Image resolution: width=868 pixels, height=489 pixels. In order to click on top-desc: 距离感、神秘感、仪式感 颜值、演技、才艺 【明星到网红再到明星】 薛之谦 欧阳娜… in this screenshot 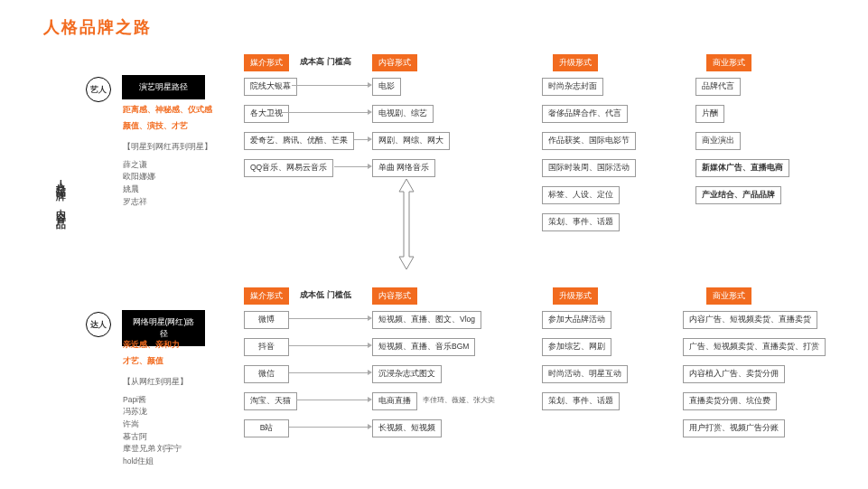, I will do `click(168, 155)`.